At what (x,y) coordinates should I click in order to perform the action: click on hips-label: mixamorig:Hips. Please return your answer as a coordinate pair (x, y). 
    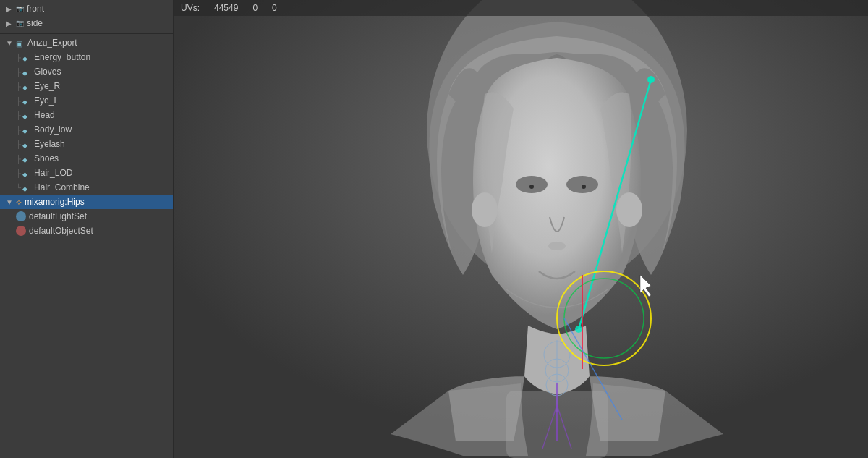
    Looking at the image, I should click on (55, 202).